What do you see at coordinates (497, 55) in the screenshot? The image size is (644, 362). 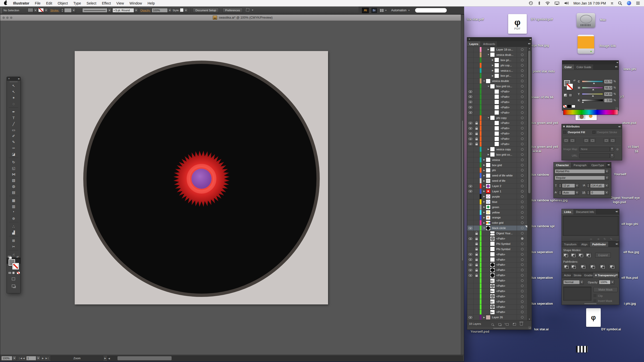 I see `layer-row: ▼ vesica doub...` at bounding box center [497, 55].